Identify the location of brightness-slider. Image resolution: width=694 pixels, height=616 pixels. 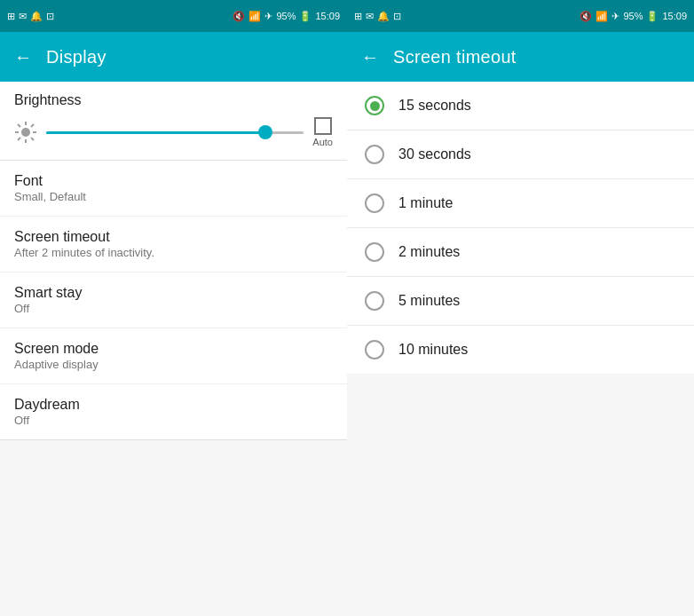
(175, 132).